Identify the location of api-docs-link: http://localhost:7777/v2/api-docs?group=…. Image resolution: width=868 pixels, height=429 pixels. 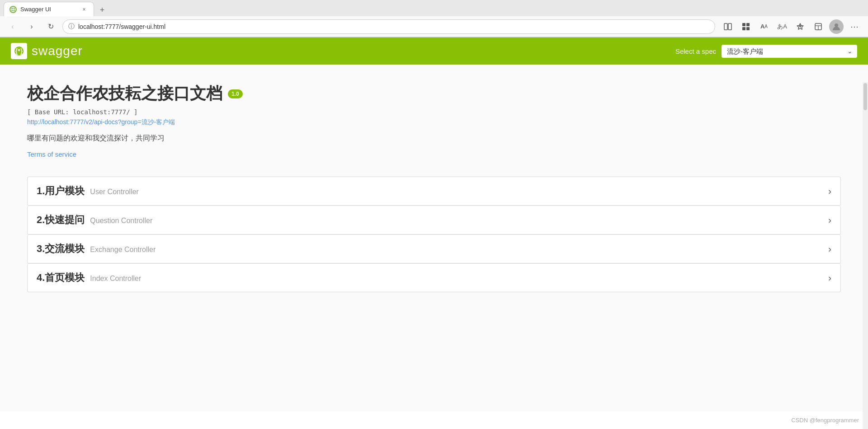
(434, 122).